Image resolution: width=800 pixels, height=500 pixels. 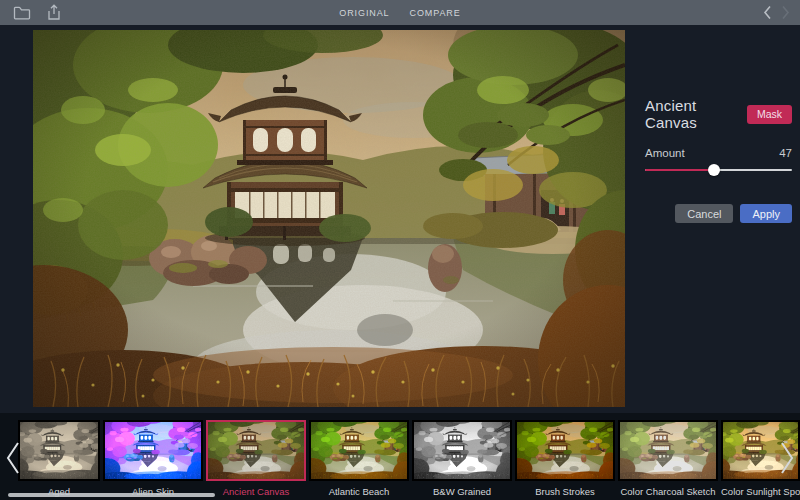 What do you see at coordinates (768, 12) in the screenshot?
I see `previous-photo-button` at bounding box center [768, 12].